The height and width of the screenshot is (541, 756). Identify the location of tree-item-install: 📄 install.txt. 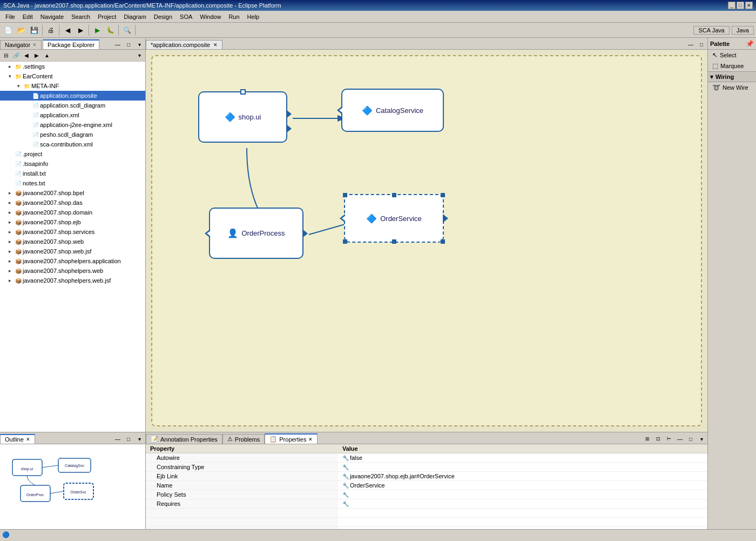
(72, 173).